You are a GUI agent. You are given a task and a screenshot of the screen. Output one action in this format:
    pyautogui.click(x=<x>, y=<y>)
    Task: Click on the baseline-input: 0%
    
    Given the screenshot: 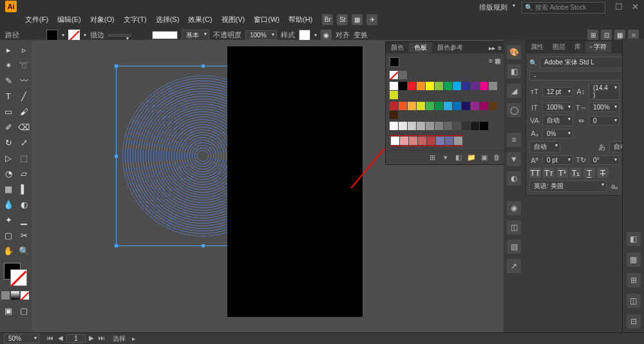 What is the action you would take?
    pyautogui.click(x=558, y=134)
    